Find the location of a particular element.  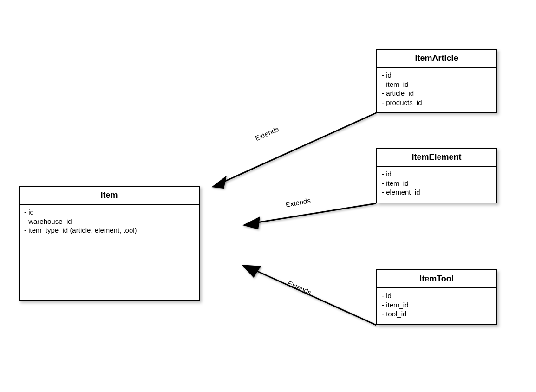

class-item-tool-body: - id - item_id - tool_id is located at coordinates (437, 306).